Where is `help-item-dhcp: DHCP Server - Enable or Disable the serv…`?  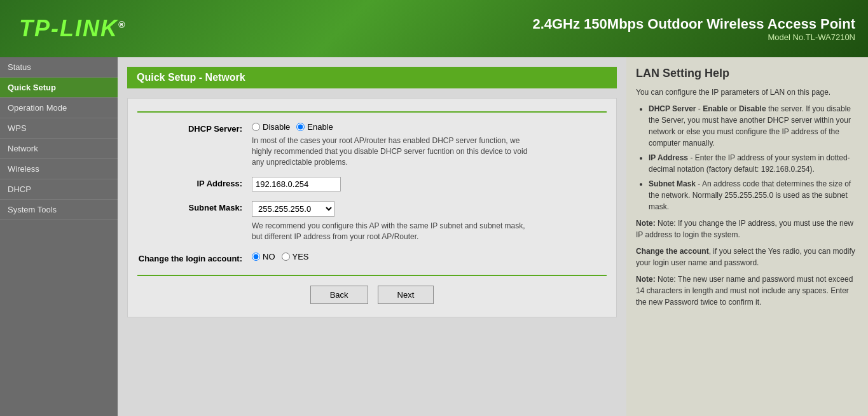
help-item-dhcp: DHCP Server - Enable or Disable the serv… is located at coordinates (754, 126).